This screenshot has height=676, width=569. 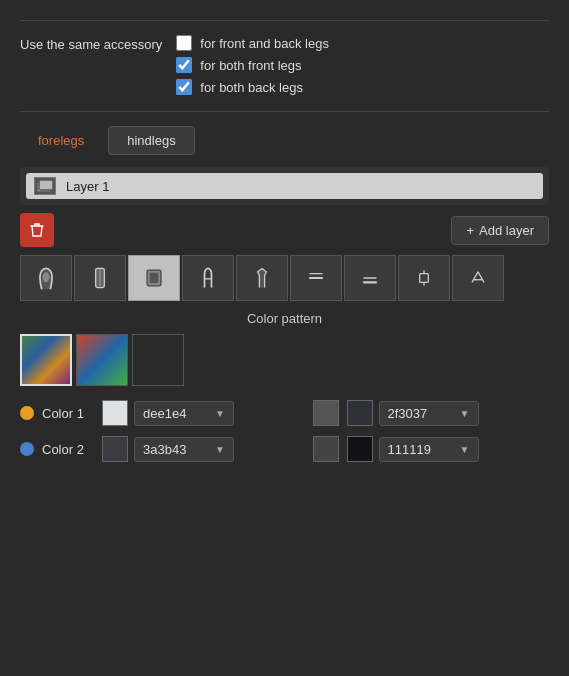 I want to click on checkbox-item-front-back: for front and back legs, so click(x=252, y=43).